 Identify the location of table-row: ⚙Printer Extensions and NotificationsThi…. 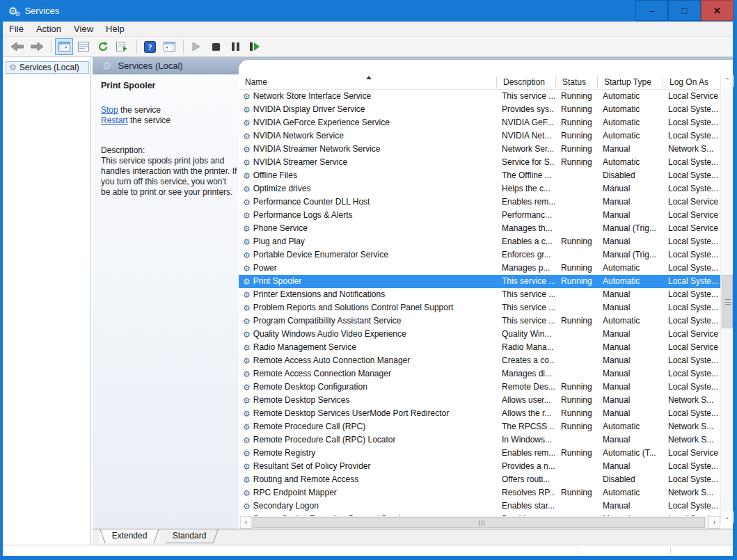
(480, 295).